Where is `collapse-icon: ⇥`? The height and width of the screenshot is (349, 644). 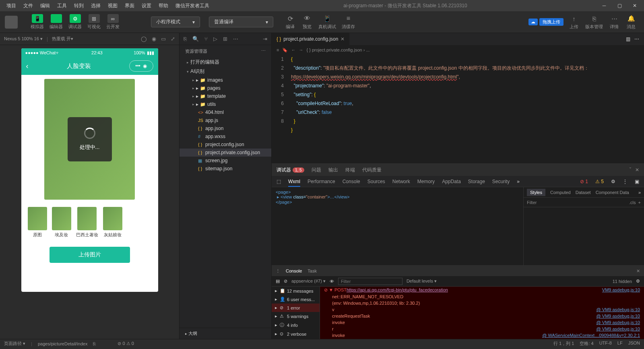 collapse-icon: ⇥ is located at coordinates (265, 39).